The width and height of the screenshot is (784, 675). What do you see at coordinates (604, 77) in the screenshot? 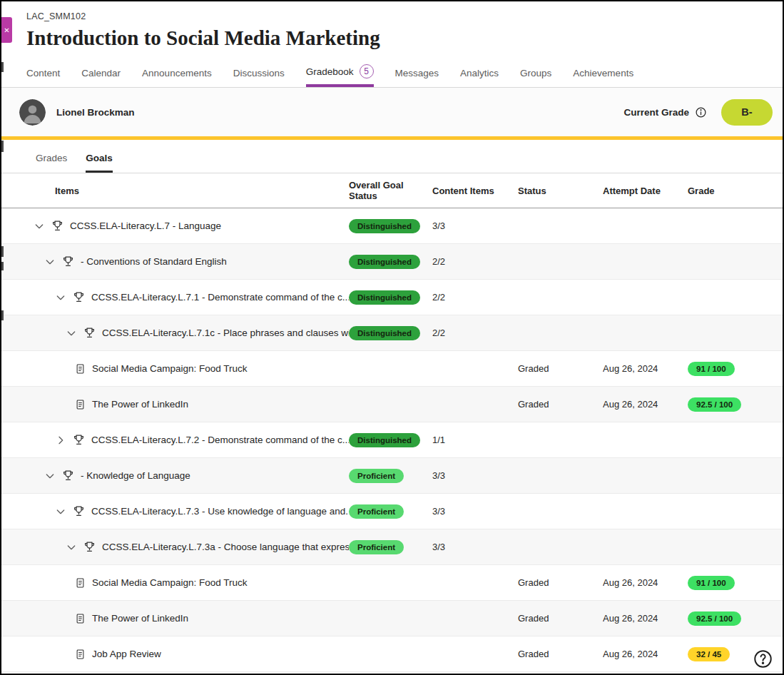
I see `tab-achievements: Achievements` at bounding box center [604, 77].